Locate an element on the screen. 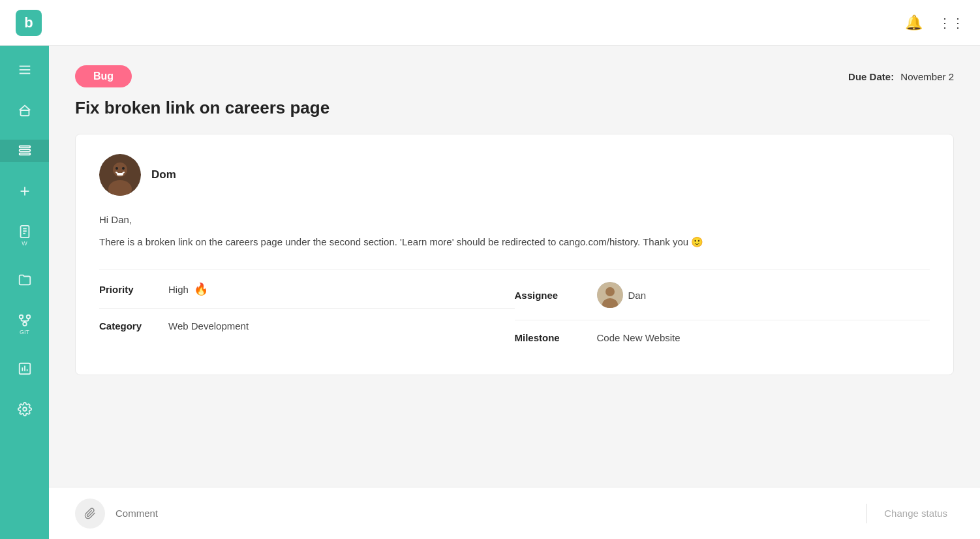  comment-input is located at coordinates (485, 514).